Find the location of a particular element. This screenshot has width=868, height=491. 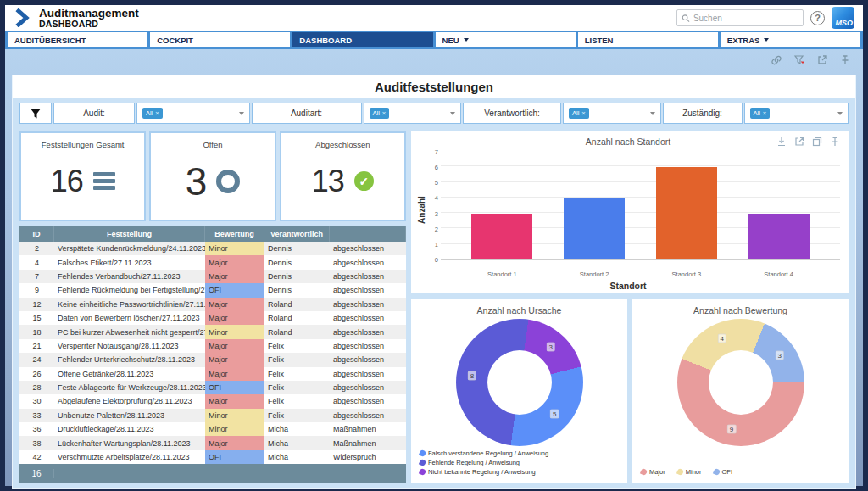

table-row: 30Abgelaufene Elektorprüfung/28.11.2023M… is located at coordinates (213, 401).